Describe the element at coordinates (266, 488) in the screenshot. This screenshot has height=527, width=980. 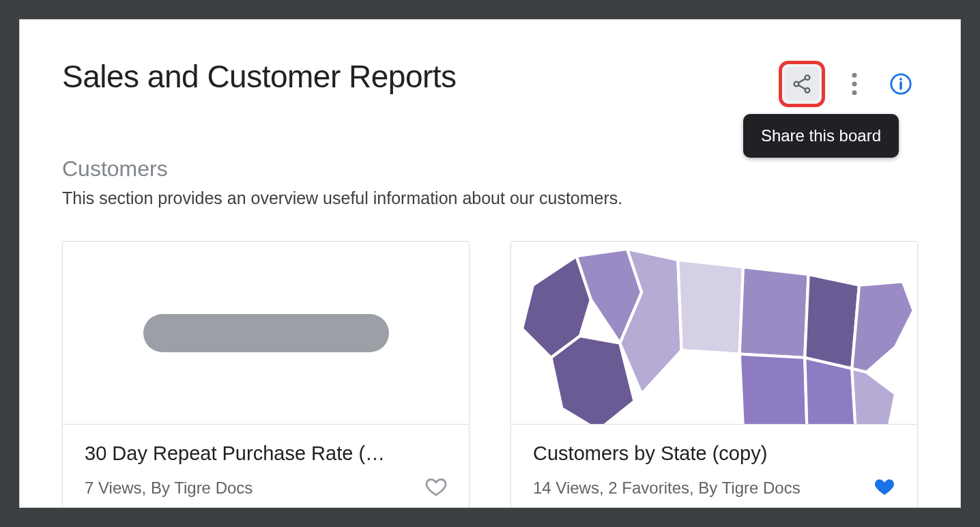
I see `card-meta-row: 7 Views, By Tigre Docs` at that location.